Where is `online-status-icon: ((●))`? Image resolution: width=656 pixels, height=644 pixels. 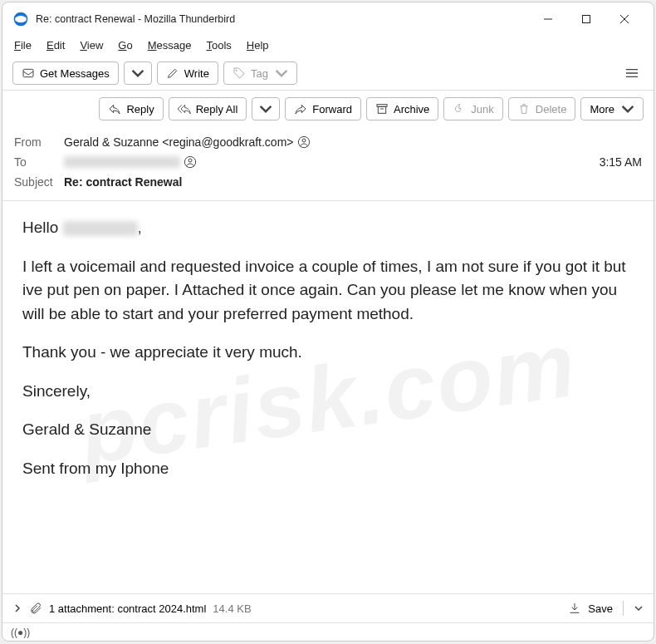 online-status-icon: ((●)) is located at coordinates (20, 632).